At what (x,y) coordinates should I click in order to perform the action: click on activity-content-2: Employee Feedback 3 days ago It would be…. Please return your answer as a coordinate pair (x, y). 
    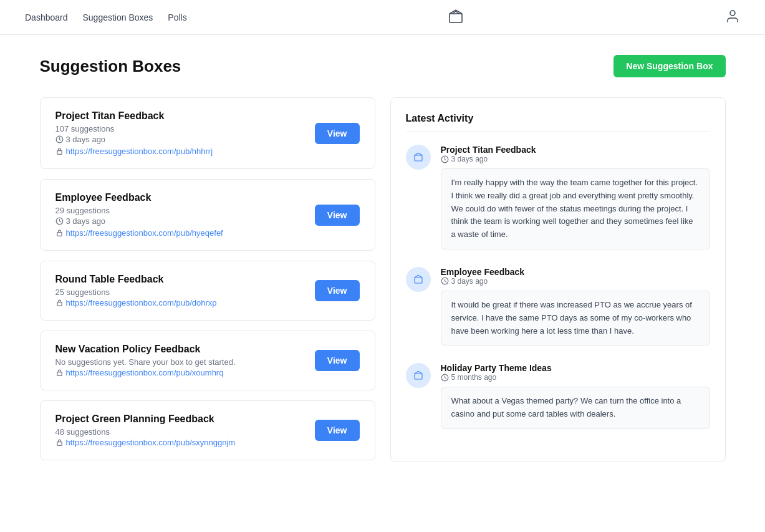
    Looking at the image, I should click on (575, 306).